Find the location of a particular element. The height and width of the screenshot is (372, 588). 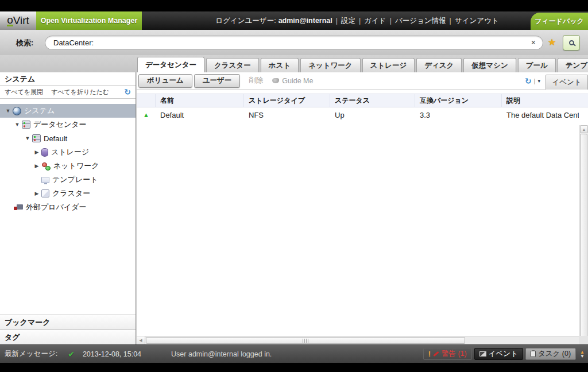

feedback-button: フィードバック is located at coordinates (559, 21).